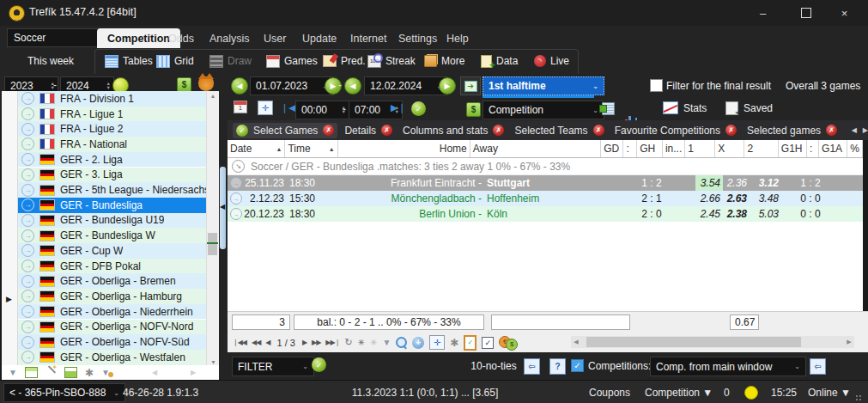  What do you see at coordinates (265, 108) in the screenshot?
I see `move-icon: ✛` at bounding box center [265, 108].